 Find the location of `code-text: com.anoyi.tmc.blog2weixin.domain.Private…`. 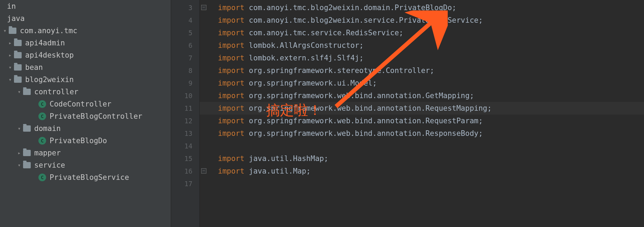

code-text: com.anoyi.tmc.blog2weixin.domain.Private… is located at coordinates (351, 8).